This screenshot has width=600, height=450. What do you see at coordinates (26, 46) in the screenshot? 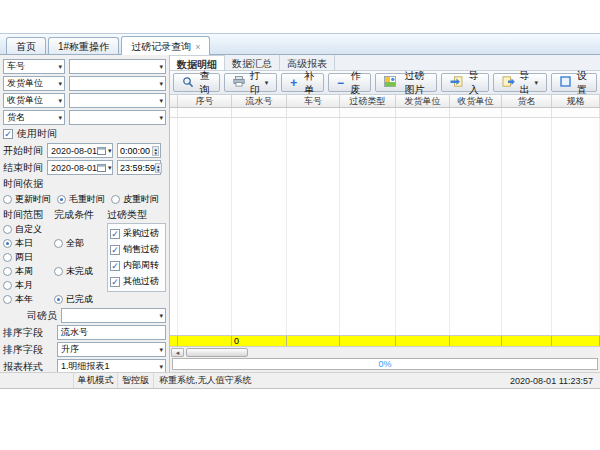
I see `tab-home: 首页` at bounding box center [26, 46].